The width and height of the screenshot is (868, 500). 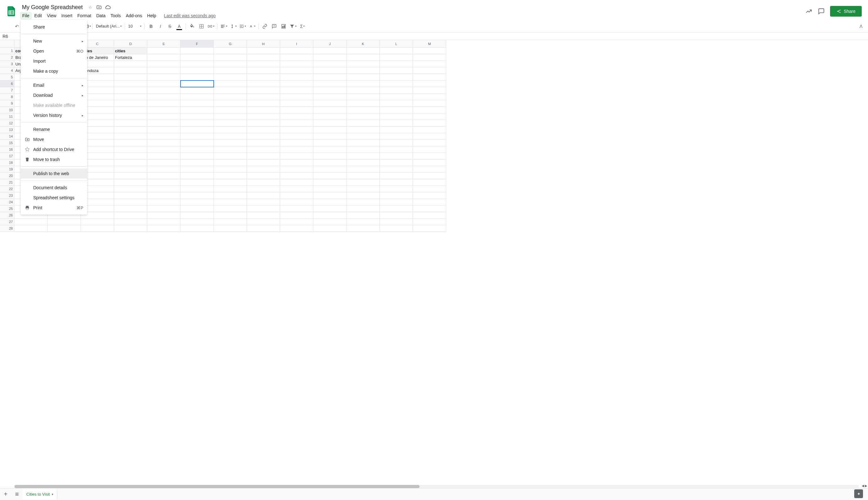 What do you see at coordinates (26, 16) in the screenshot?
I see `menu-file: File` at bounding box center [26, 16].